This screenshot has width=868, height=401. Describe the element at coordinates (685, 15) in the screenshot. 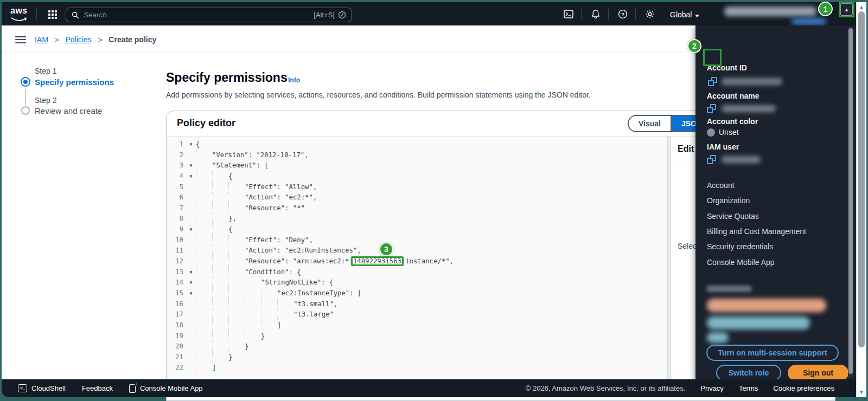

I see `region-selector: Global` at that location.